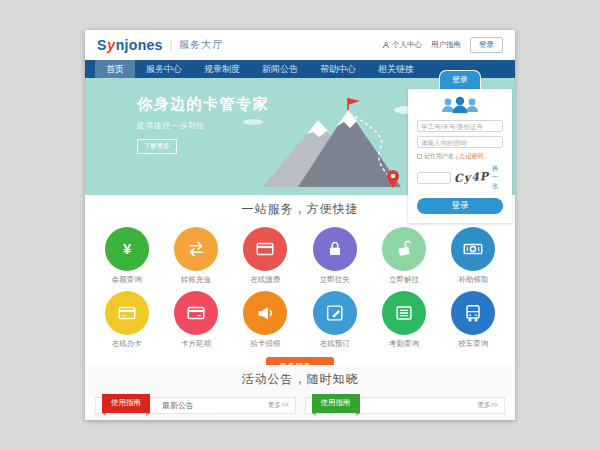 Image resolution: width=600 pixels, height=450 pixels. Describe the element at coordinates (473, 249) in the screenshot. I see `banknote-icon` at that location.